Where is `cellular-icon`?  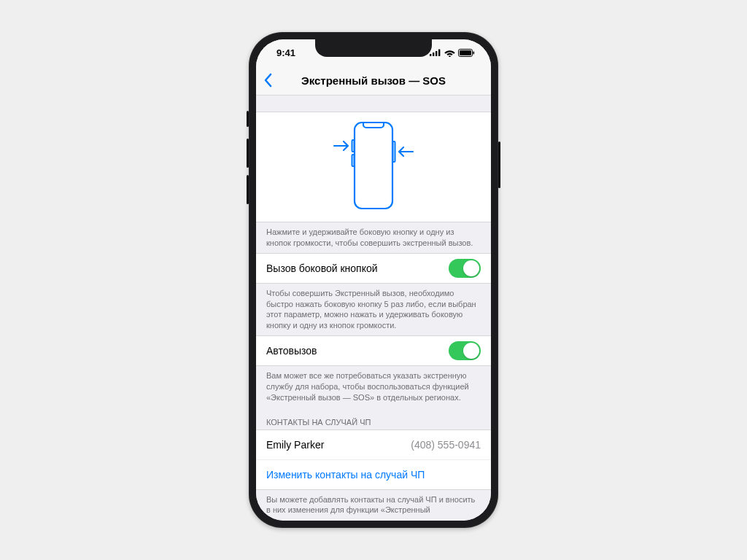 cellular-icon is located at coordinates (436, 52).